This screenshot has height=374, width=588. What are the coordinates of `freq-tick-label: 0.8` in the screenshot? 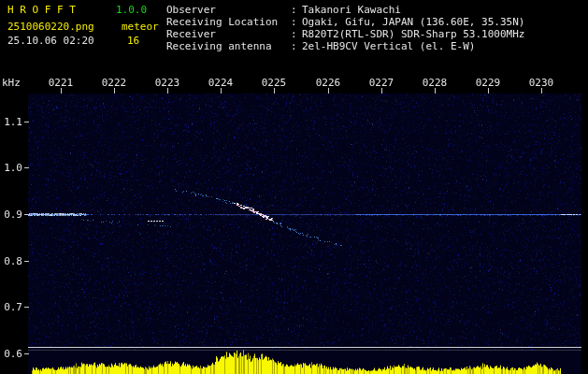 It's located at (12, 262).